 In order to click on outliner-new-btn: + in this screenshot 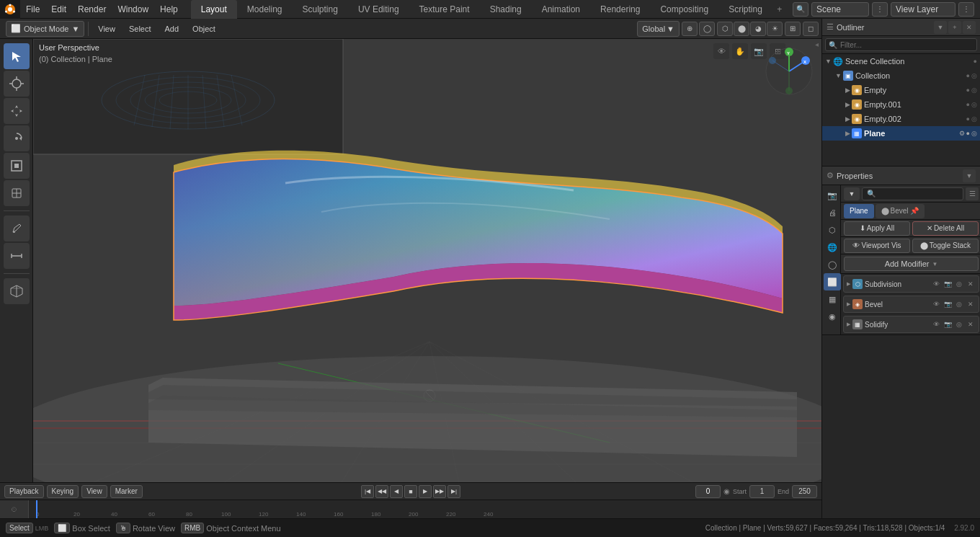, I will do `click(955, 27)`.